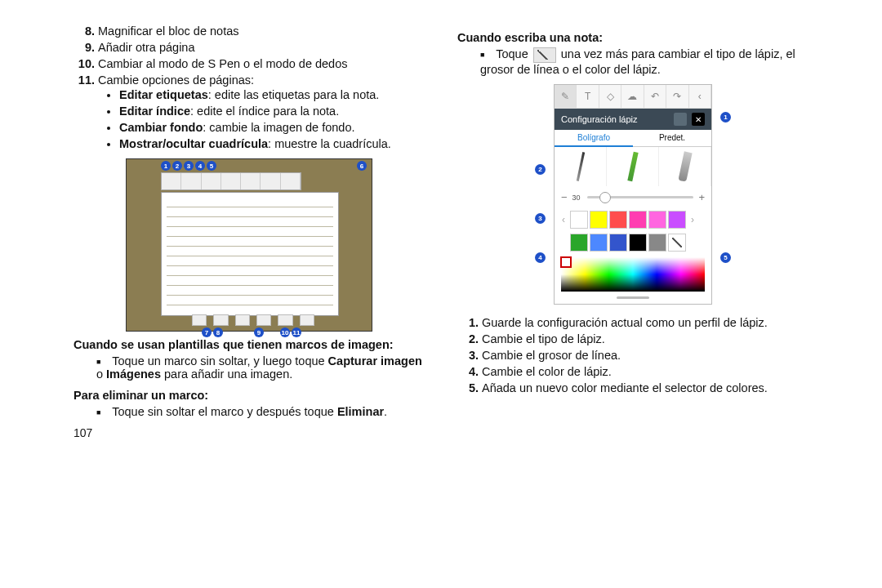 Image resolution: width=882 pixels, height=588 pixels. What do you see at coordinates (541, 170) in the screenshot?
I see `callout-p2: 2` at bounding box center [541, 170].